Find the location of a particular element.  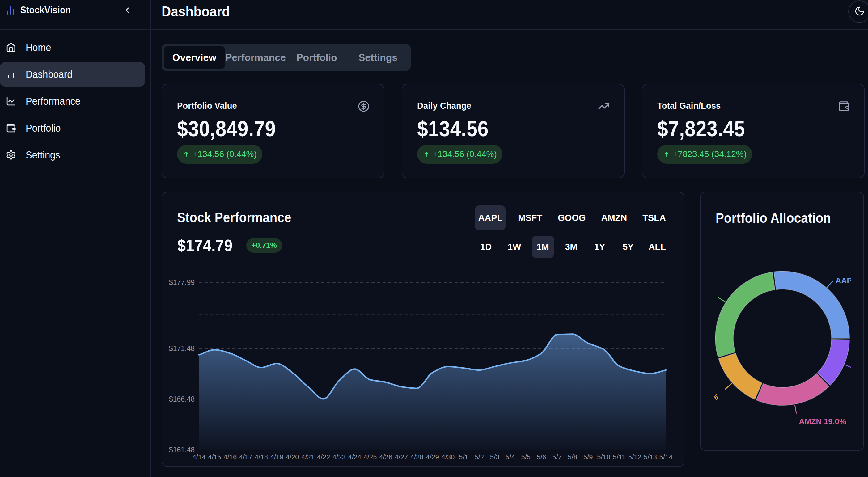

sidebar-nav: HomeDashboardPerformancePortfolioSetting… is located at coordinates (75, 98).